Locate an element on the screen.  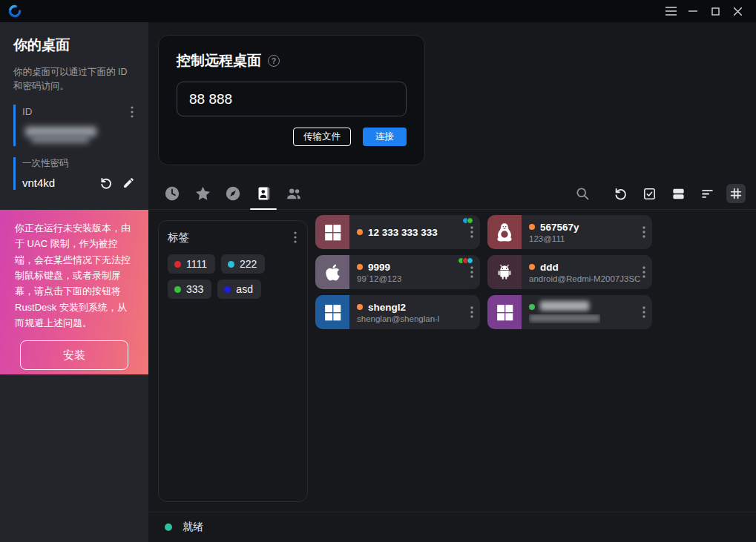
checkbox-icon is located at coordinates (649, 194).